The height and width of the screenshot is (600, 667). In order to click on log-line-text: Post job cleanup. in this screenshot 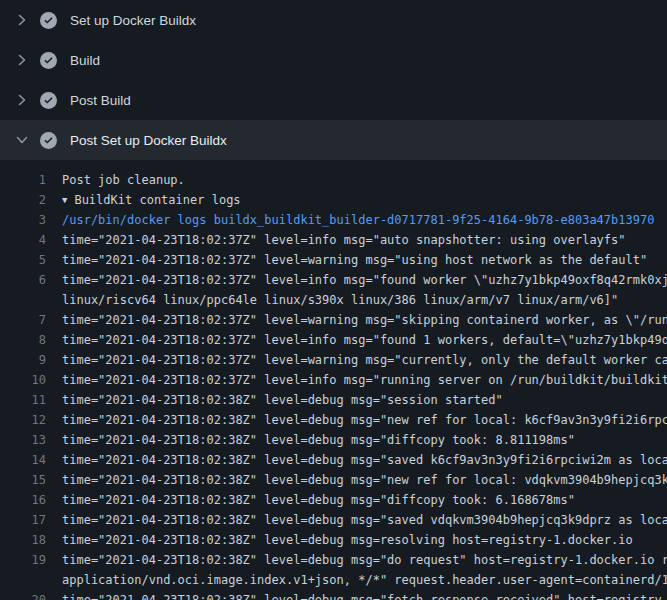, I will do `click(364, 180)`.